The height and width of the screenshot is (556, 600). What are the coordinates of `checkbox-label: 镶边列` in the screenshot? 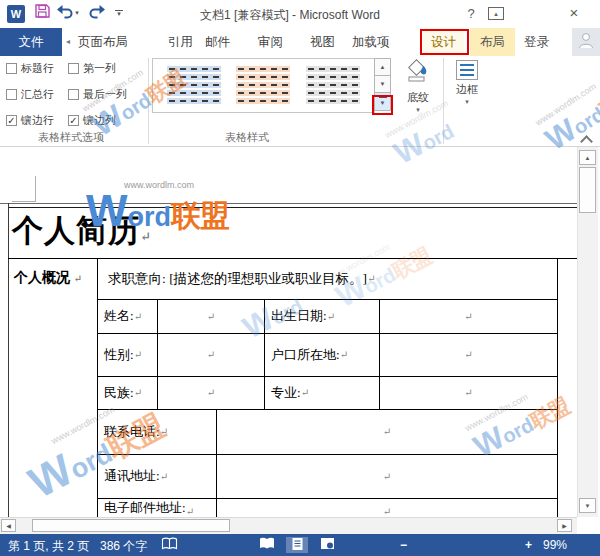 It's located at (100, 120).